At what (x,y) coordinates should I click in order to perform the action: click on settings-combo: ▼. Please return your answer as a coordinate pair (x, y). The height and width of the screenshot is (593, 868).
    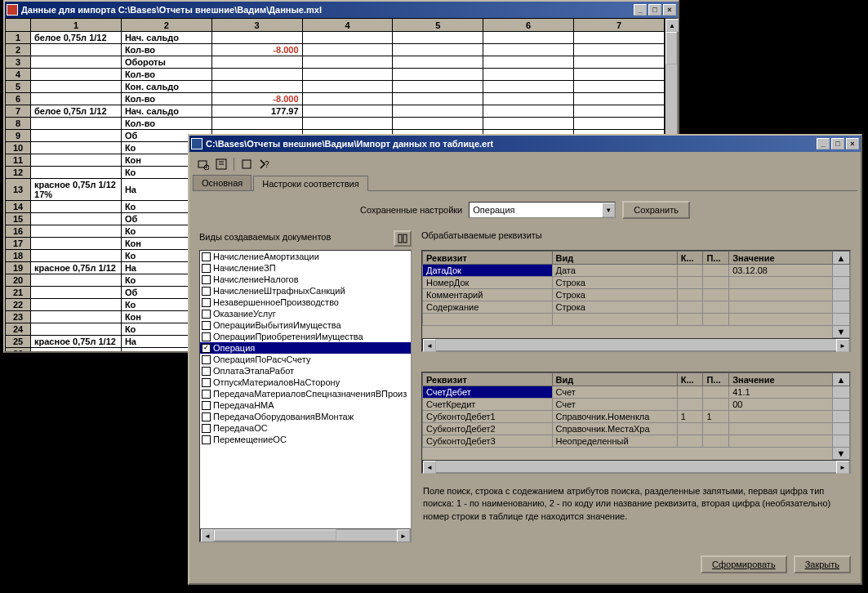
    Looking at the image, I should click on (542, 210).